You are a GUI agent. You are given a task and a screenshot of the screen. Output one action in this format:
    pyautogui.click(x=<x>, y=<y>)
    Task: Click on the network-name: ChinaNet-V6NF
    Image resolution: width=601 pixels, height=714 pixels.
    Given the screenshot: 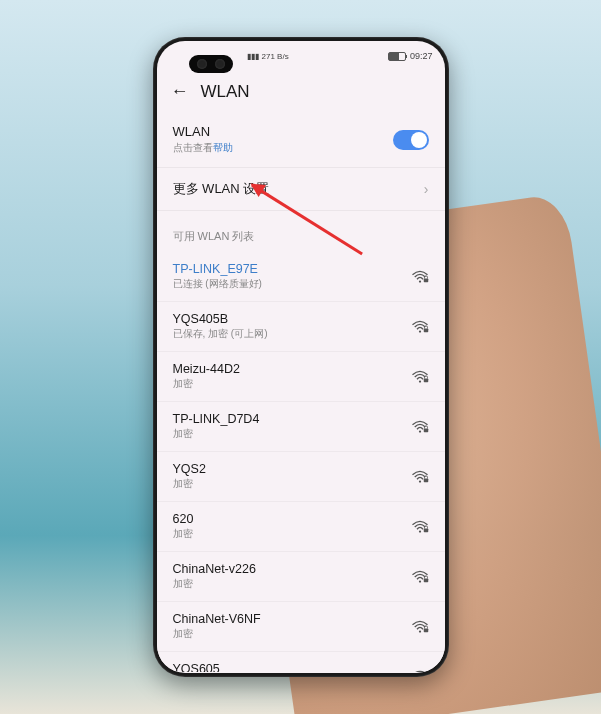 What is the action you would take?
    pyautogui.click(x=292, y=619)
    